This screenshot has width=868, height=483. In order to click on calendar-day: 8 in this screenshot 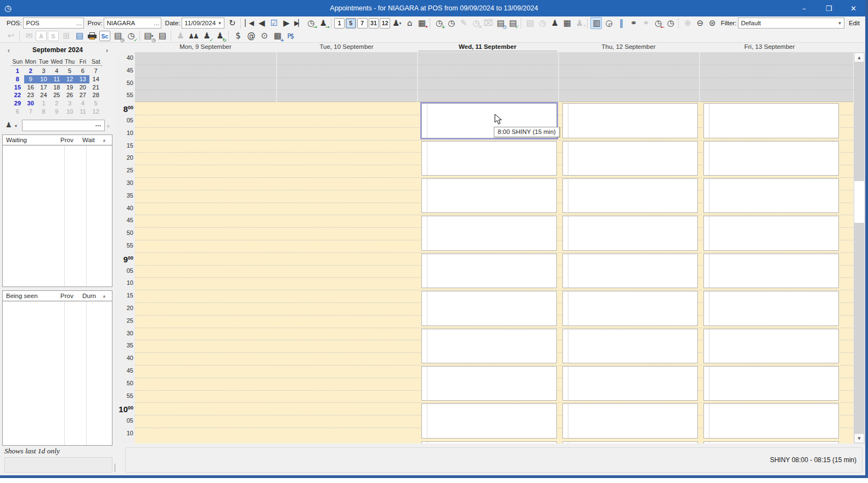, I will do `click(44, 112)`.